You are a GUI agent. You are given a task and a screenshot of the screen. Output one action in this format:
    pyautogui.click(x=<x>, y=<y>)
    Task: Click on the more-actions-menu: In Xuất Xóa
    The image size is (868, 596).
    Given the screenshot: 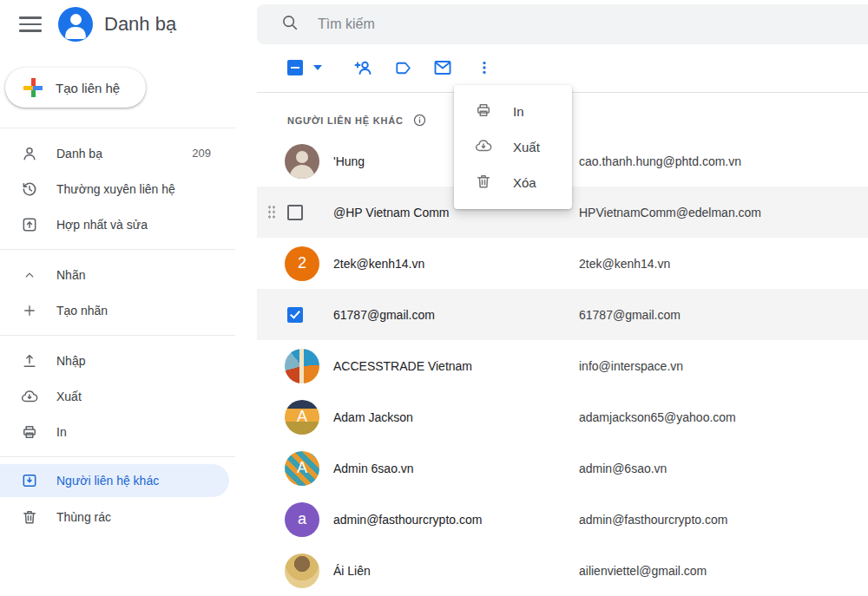 What is the action you would take?
    pyautogui.click(x=513, y=147)
    